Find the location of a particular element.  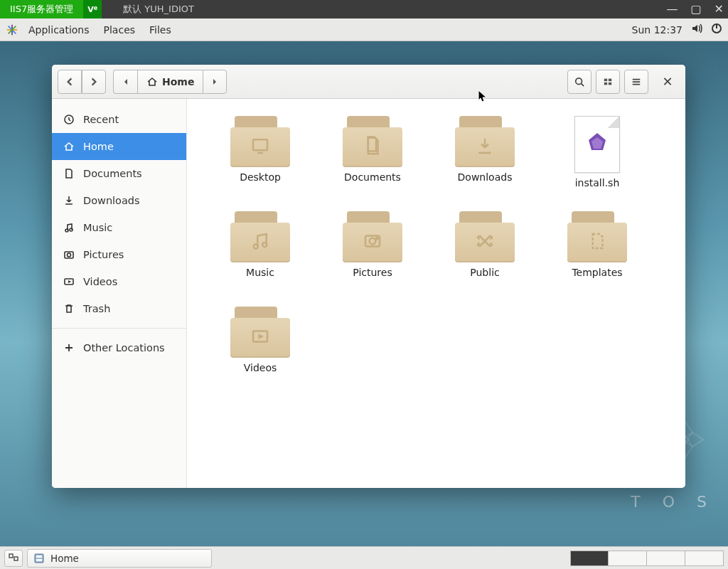

sidebar-item-pictures: Pictures is located at coordinates (119, 255).